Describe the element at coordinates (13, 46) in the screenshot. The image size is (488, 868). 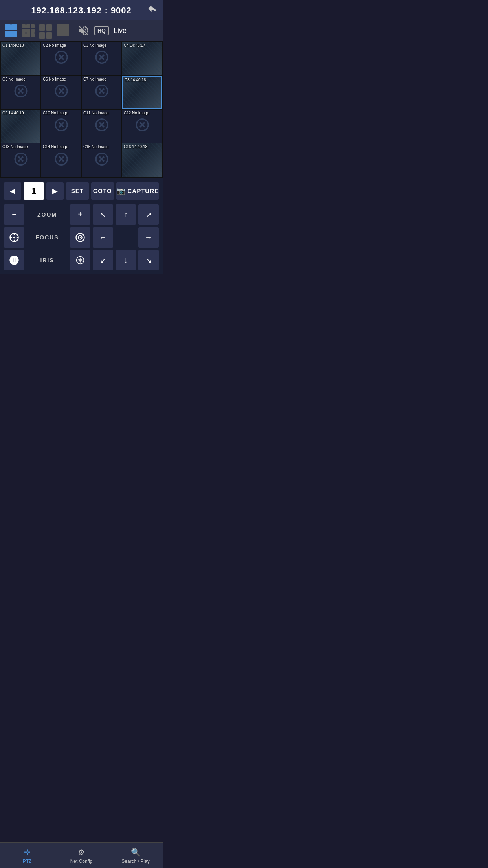
I see `camera-label-c1: C1 14:40:18` at that location.